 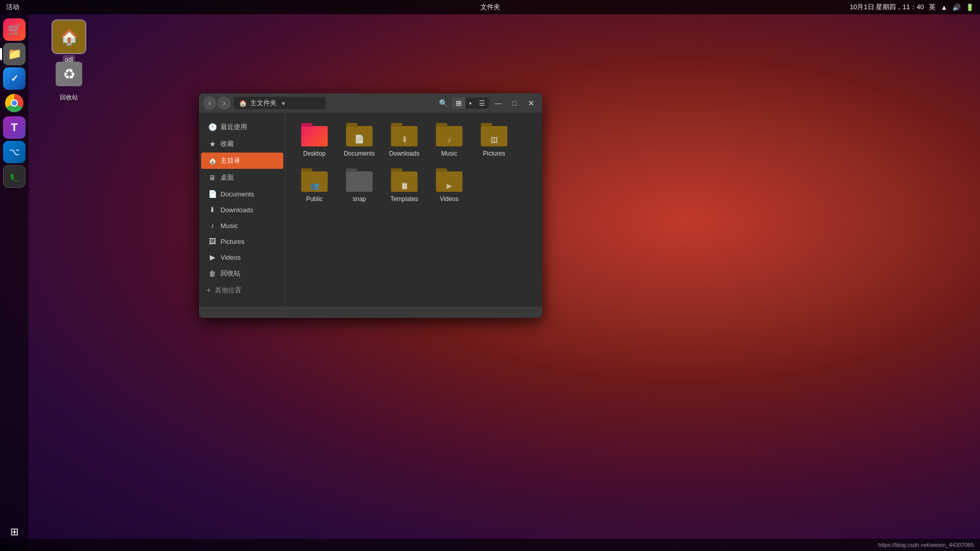 I want to click on folder-public-label: Public, so click(x=314, y=199).